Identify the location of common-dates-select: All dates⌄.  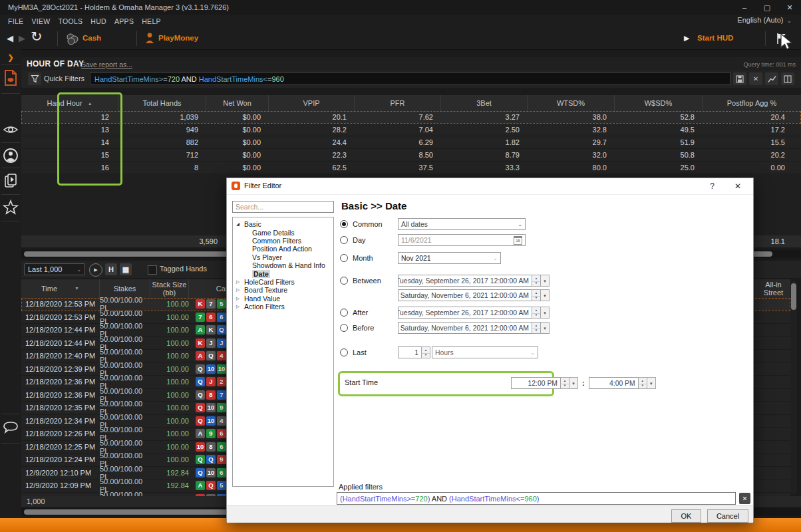
(462, 224).